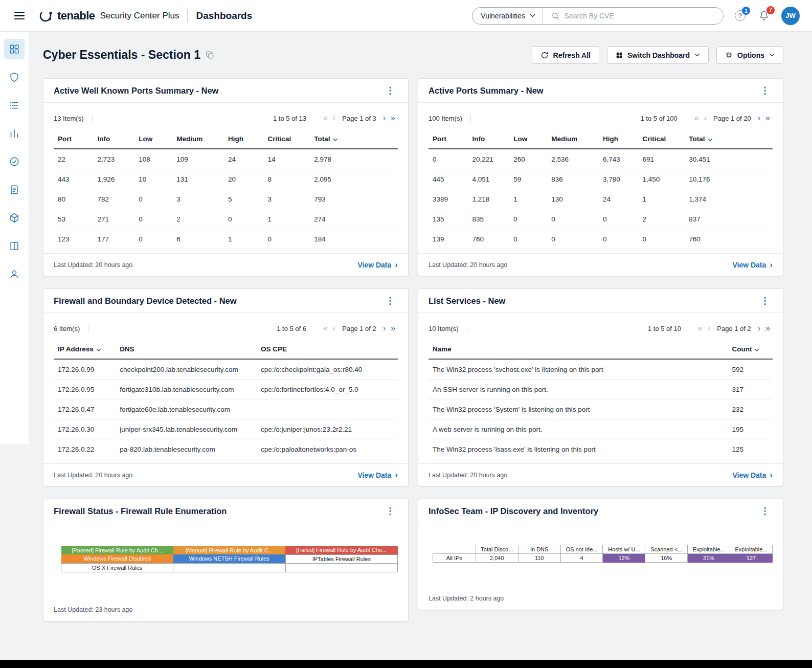 The image size is (812, 668). Describe the element at coordinates (489, 179) in the screenshot. I see `cell-info: 4,051` at that location.